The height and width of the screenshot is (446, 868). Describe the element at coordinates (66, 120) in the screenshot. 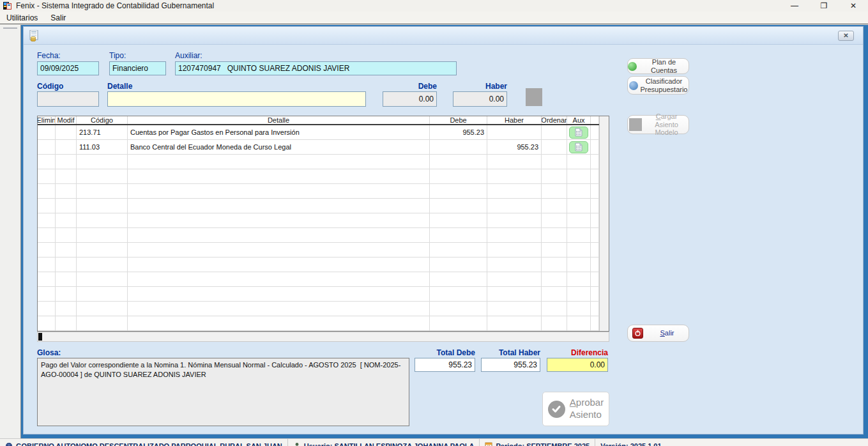

I see `col-modif: Modif` at that location.